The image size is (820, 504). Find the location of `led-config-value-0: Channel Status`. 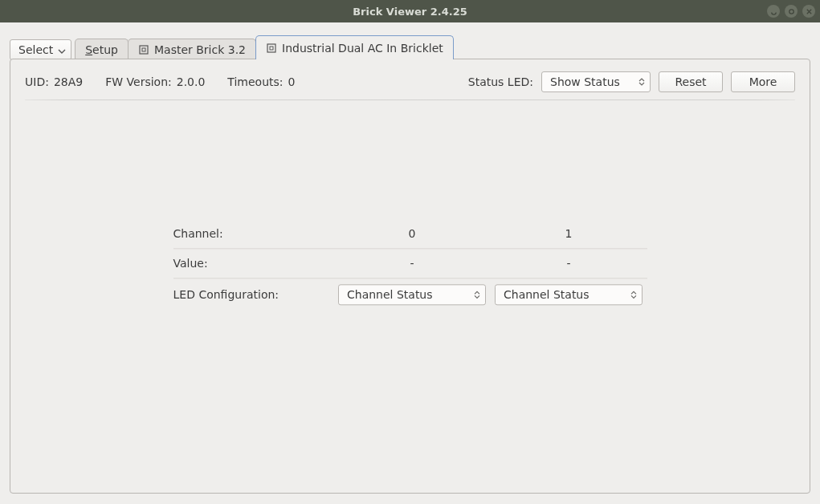

led-config-value-0: Channel Status is located at coordinates (390, 295).